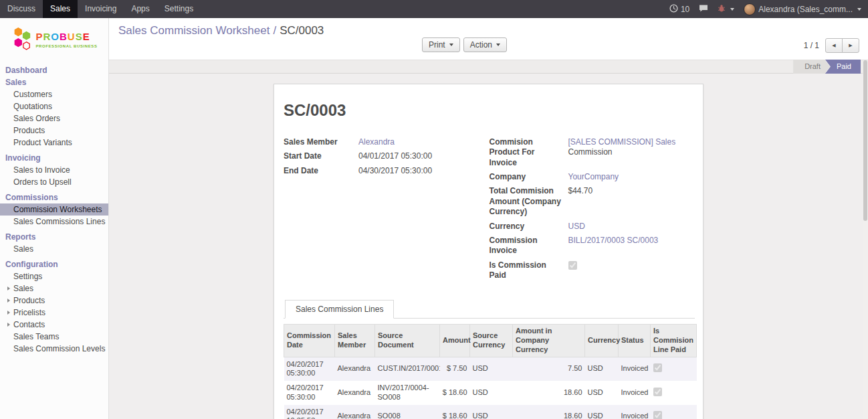  Describe the element at coordinates (726, 9) in the screenshot. I see `debug-menu` at that location.